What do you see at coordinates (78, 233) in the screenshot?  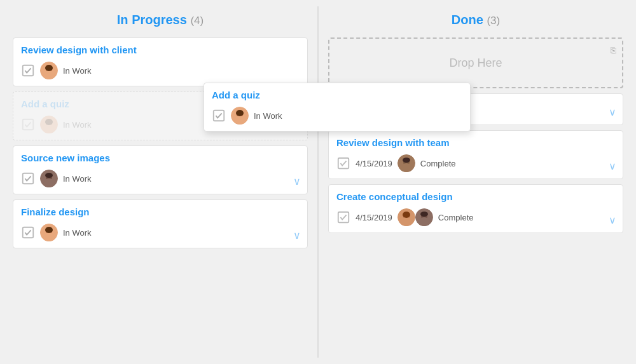 I see `status-4: In Work` at bounding box center [78, 233].